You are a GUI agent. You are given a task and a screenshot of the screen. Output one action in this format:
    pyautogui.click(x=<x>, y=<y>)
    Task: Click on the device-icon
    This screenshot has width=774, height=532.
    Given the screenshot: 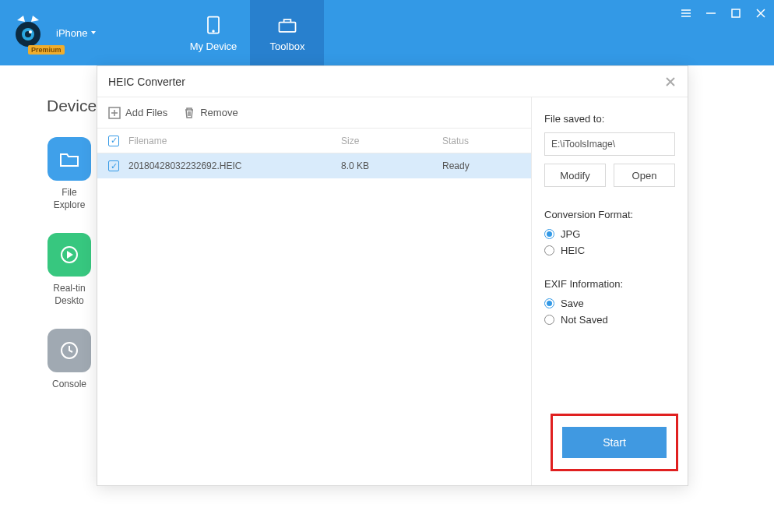 What is the action you would take?
    pyautogui.click(x=213, y=25)
    